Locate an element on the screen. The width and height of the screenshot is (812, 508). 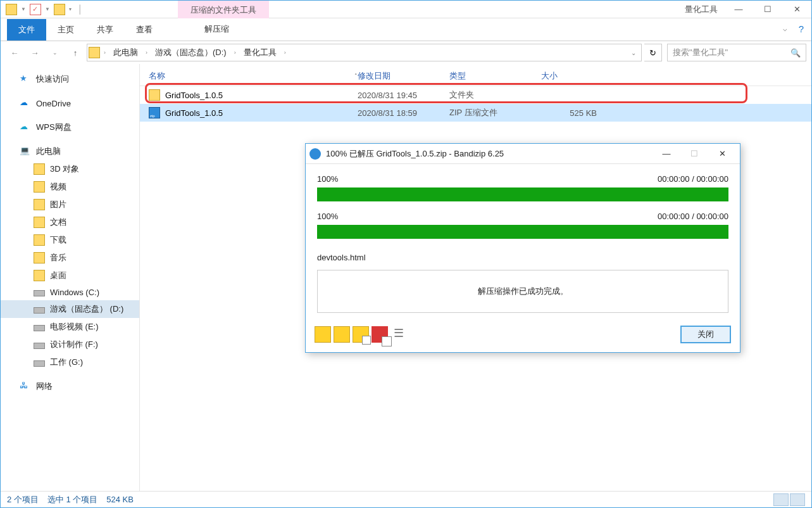
address-dropdown-icon: ⌄ is located at coordinates (635, 53).